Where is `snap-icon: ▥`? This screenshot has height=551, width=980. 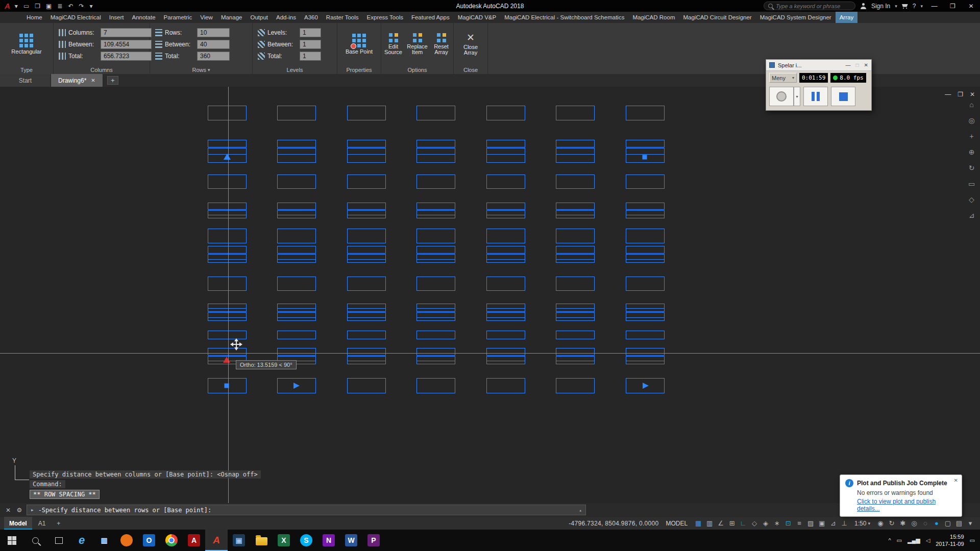 snap-icon: ▥ is located at coordinates (709, 523).